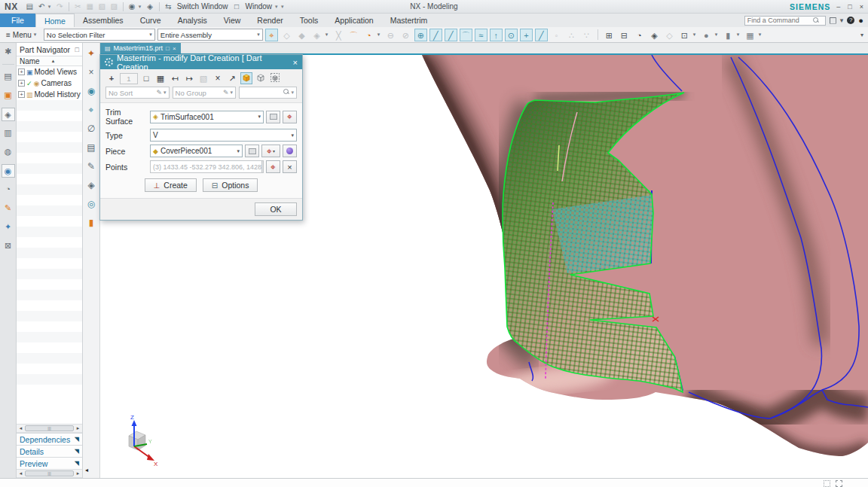 This screenshot has width=868, height=487. Describe the element at coordinates (409, 20) in the screenshot. I see `tab-mastertrim: Mastertrim` at that location.